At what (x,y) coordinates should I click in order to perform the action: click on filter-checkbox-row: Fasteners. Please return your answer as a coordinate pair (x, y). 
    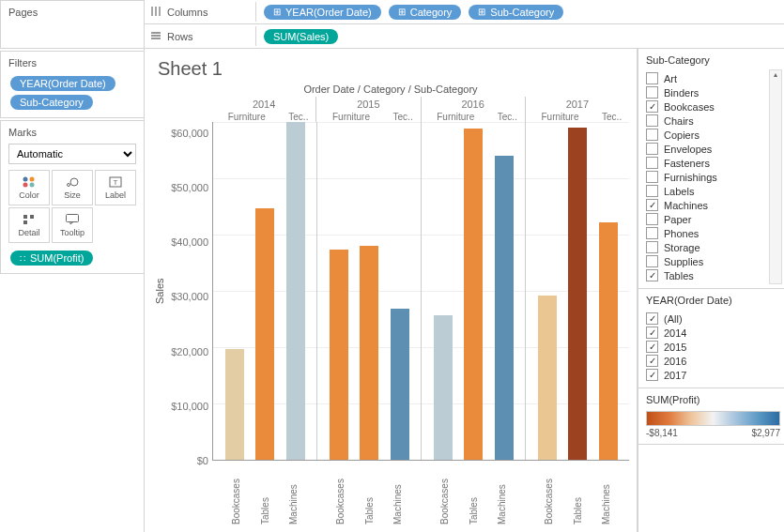
    Looking at the image, I should click on (714, 163).